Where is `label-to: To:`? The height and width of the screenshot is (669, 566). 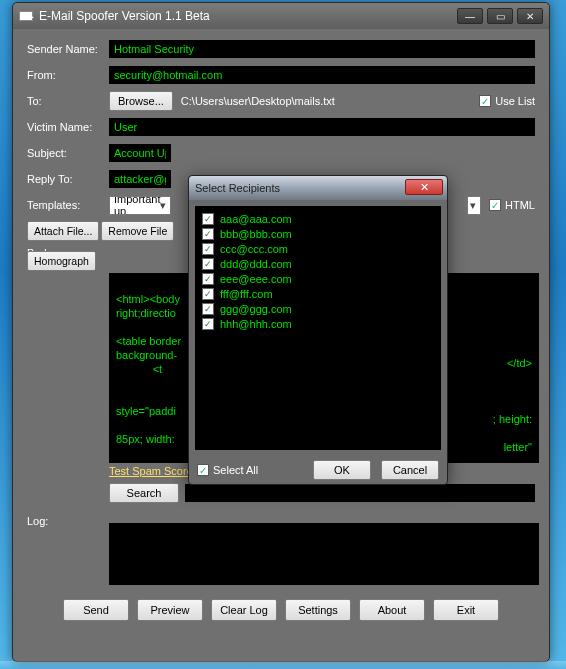 label-to: To: is located at coordinates (68, 101).